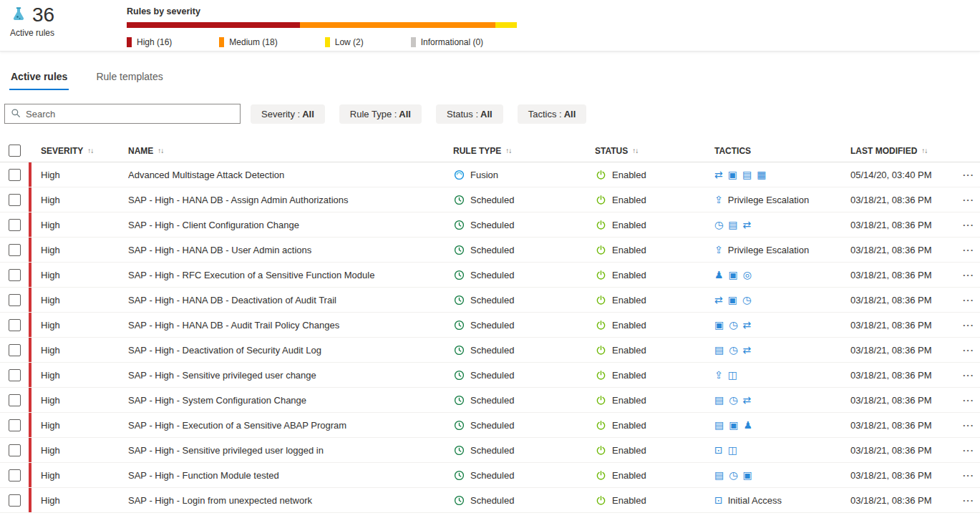 The image size is (980, 528). I want to click on clock-icon: ◷, so click(719, 225).